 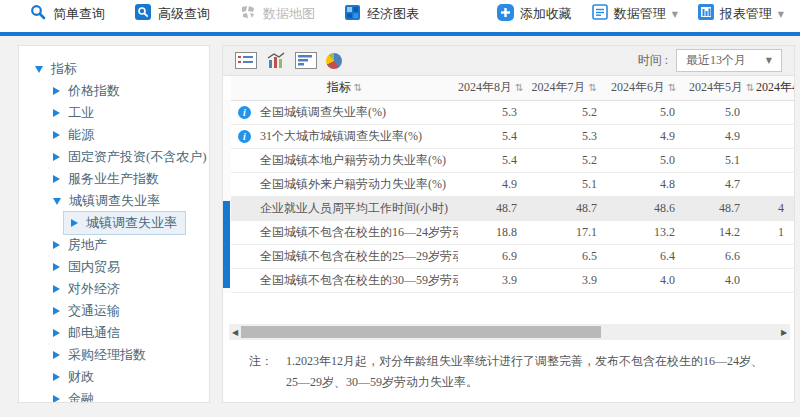 What do you see at coordinates (227, 196) in the screenshot?
I see `vertical-scrollbar` at bounding box center [227, 196].